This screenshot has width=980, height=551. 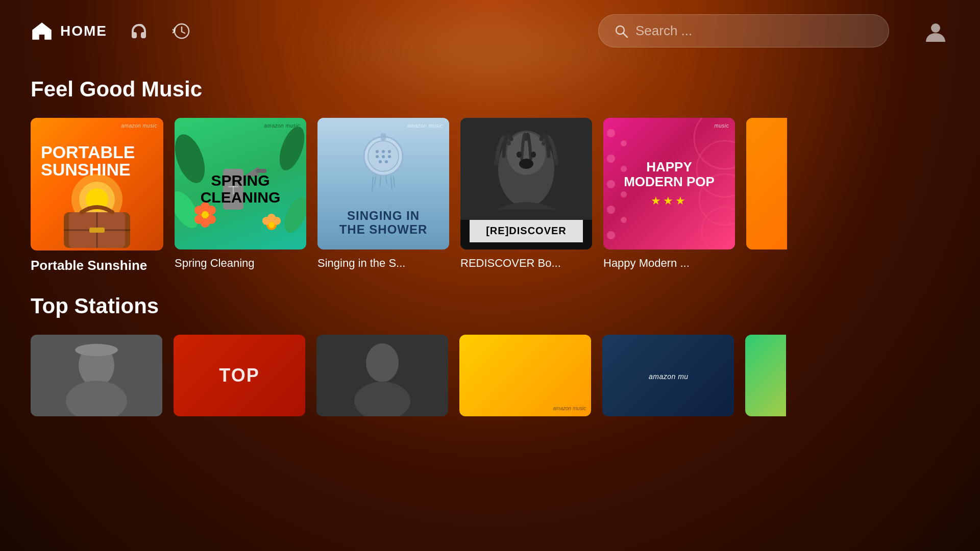 I want to click on card-label-spring: Spring Cleaning, so click(x=240, y=263).